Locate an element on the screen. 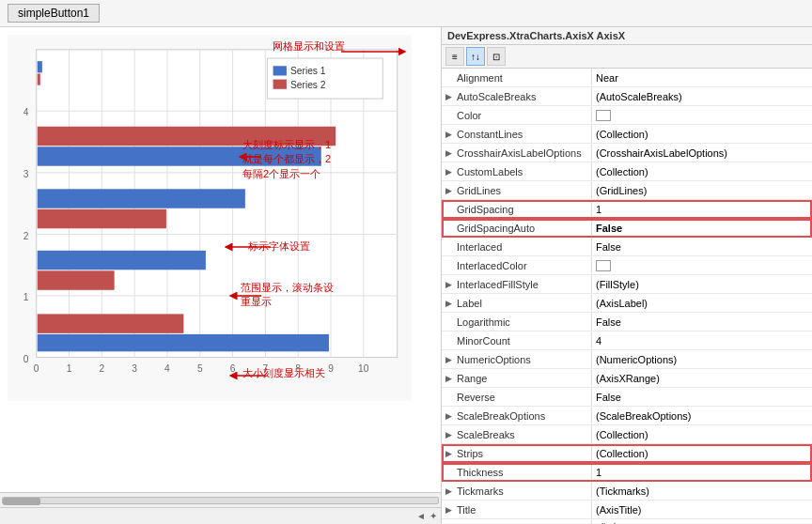 This screenshot has width=812, height=524. toolbar-categorize-btn: ≡ is located at coordinates (455, 56).